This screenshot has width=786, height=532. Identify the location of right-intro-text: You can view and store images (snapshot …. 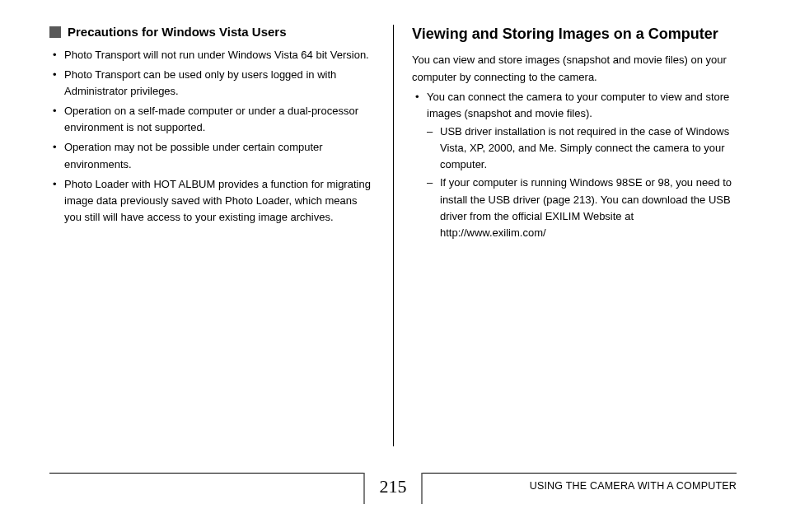
(574, 68).